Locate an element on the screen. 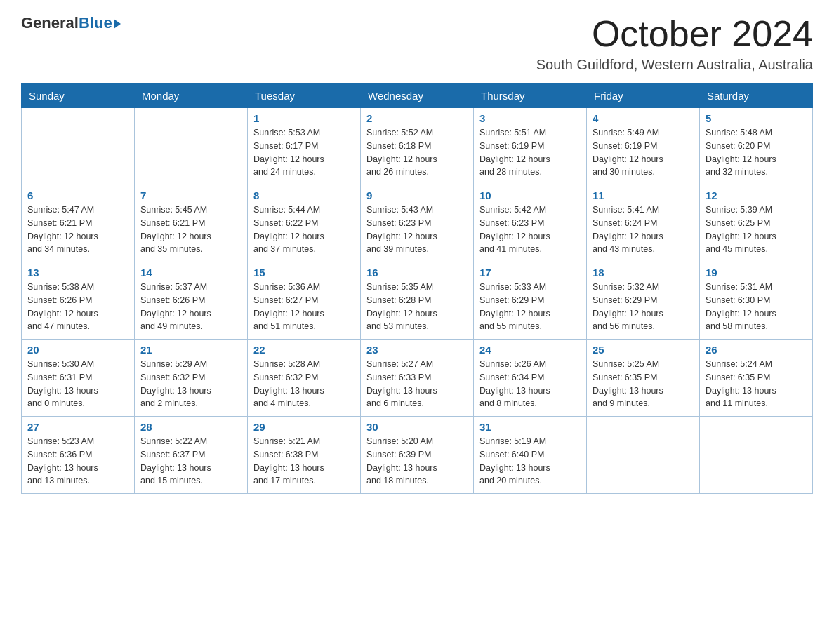 This screenshot has height=644, width=834. calendar-day-cell: 9Sunrise: 5:43 AM Sunset: 6:23 PM Daylig… is located at coordinates (417, 224).